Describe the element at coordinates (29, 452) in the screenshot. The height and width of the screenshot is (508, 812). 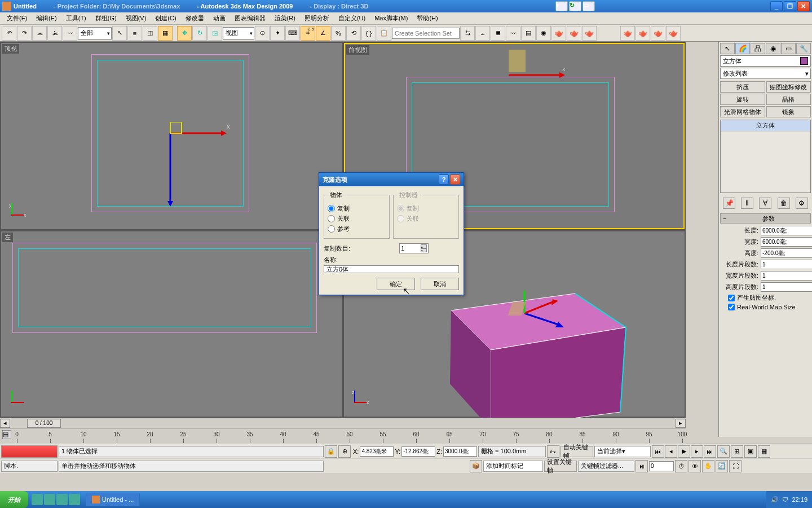
I see `trackbar-keys` at that location.